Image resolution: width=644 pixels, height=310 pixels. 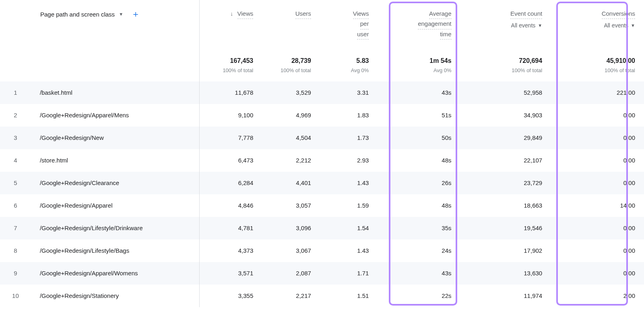 What do you see at coordinates (419, 115) in the screenshot?
I see `cell-engagement: 51s` at bounding box center [419, 115].